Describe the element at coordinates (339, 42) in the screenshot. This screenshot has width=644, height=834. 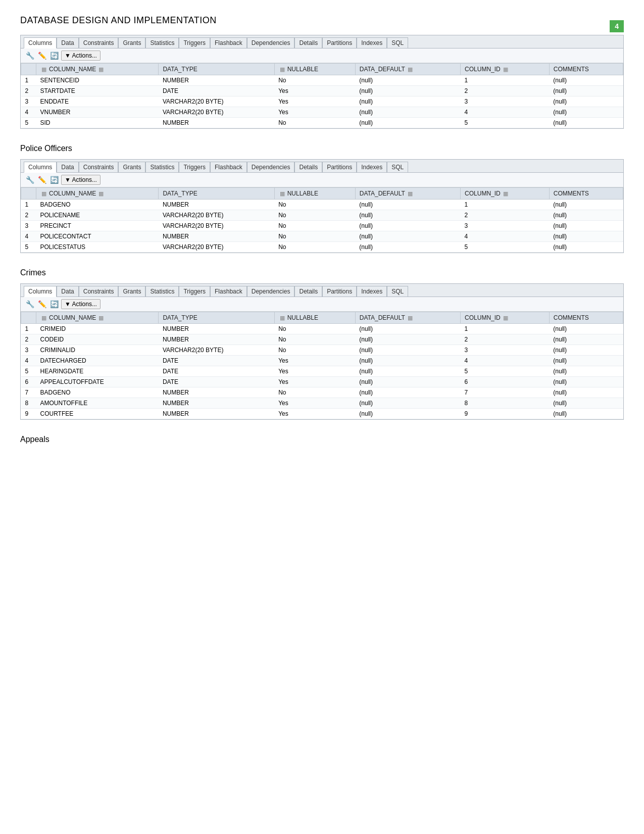
I see `tab-partitions-1: Partitions` at that location.